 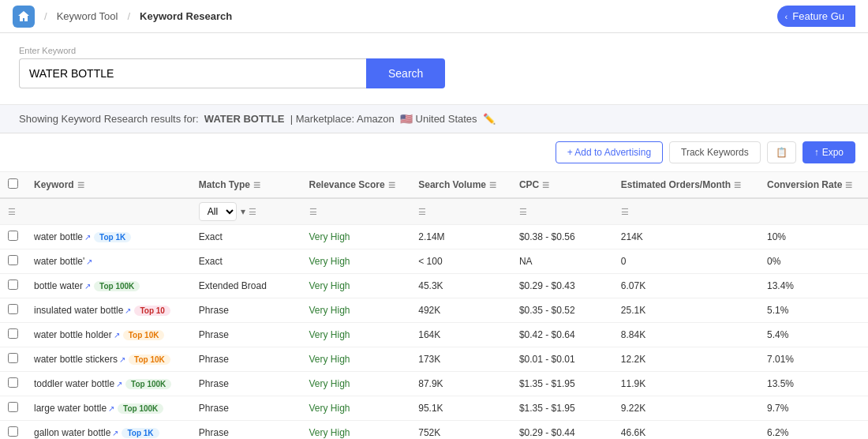 I want to click on volume-column-header: Search Volume ☰, so click(x=461, y=185).